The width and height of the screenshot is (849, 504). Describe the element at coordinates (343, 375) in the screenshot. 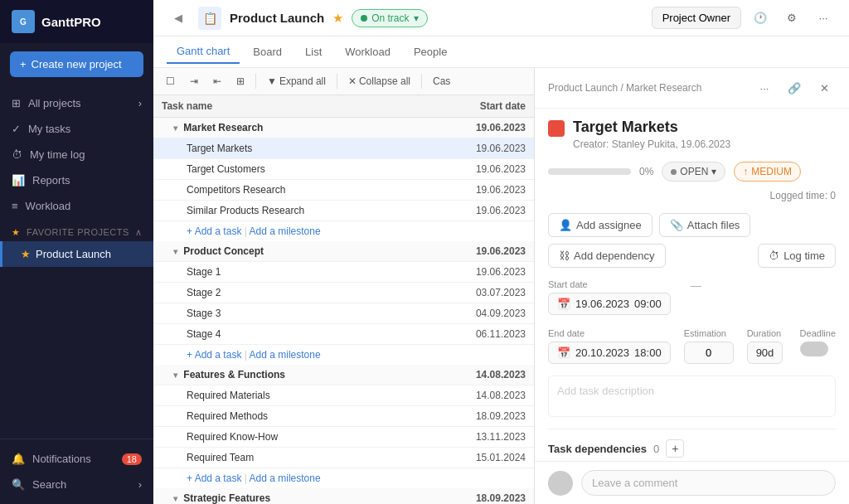

I see `table-row: ▾ Features & Functions 14.08.2023` at that location.